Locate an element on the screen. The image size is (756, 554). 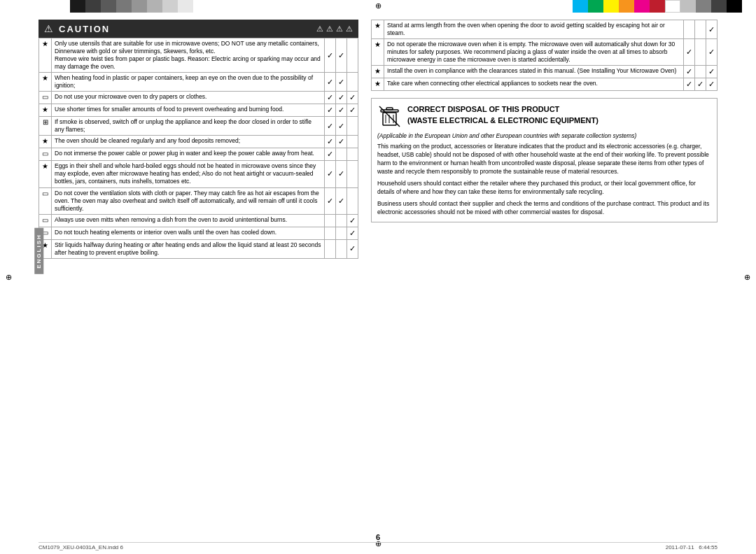
disposal-title-line2: (WASTE ELECTRICAL & ELECTRONIC EQUIPMENT… is located at coordinates (503, 120).